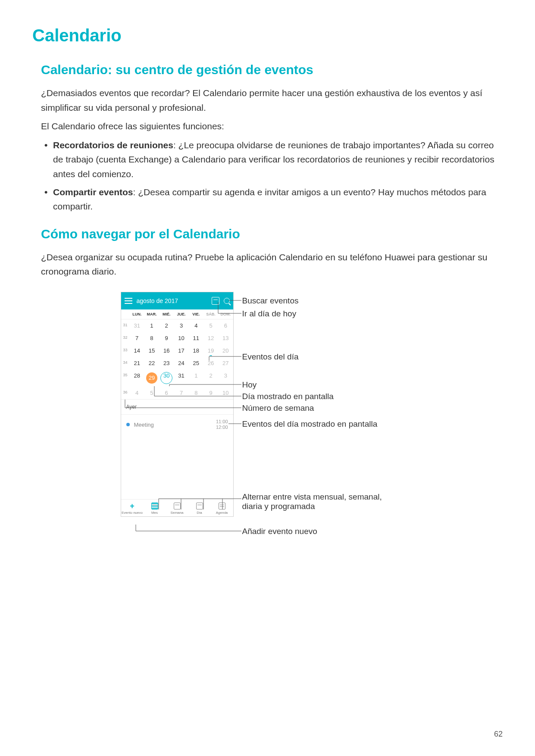  What do you see at coordinates (272, 70) in the screenshot?
I see `section1-title: Calendario: su centro de gestión de even…` at bounding box center [272, 70].